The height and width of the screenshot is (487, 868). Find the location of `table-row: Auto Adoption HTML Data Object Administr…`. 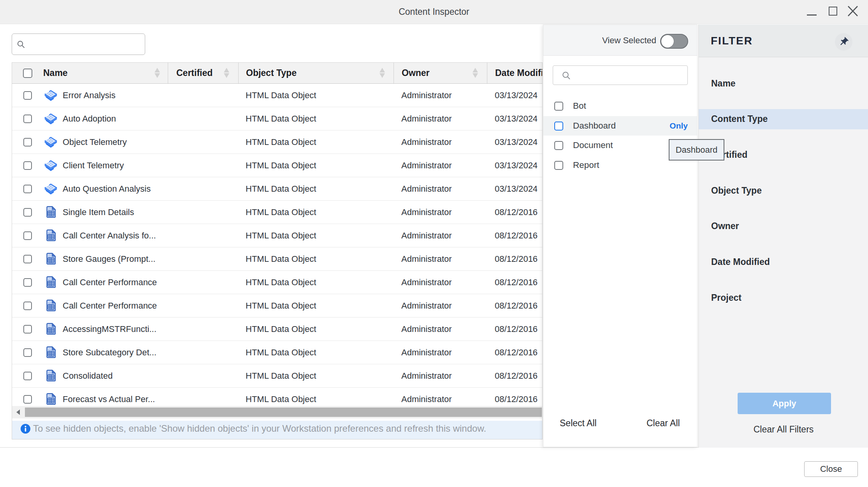

table-row: Auto Adoption HTML Data Object Administr… is located at coordinates (277, 119).